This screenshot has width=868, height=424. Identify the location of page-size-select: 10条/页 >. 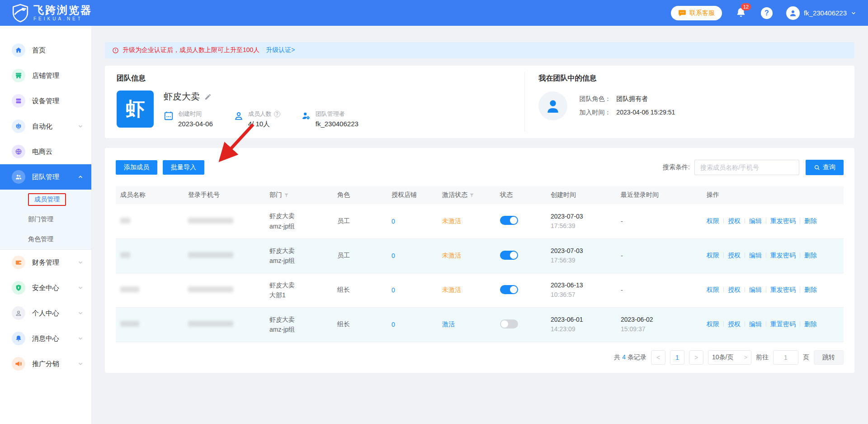
(730, 357).